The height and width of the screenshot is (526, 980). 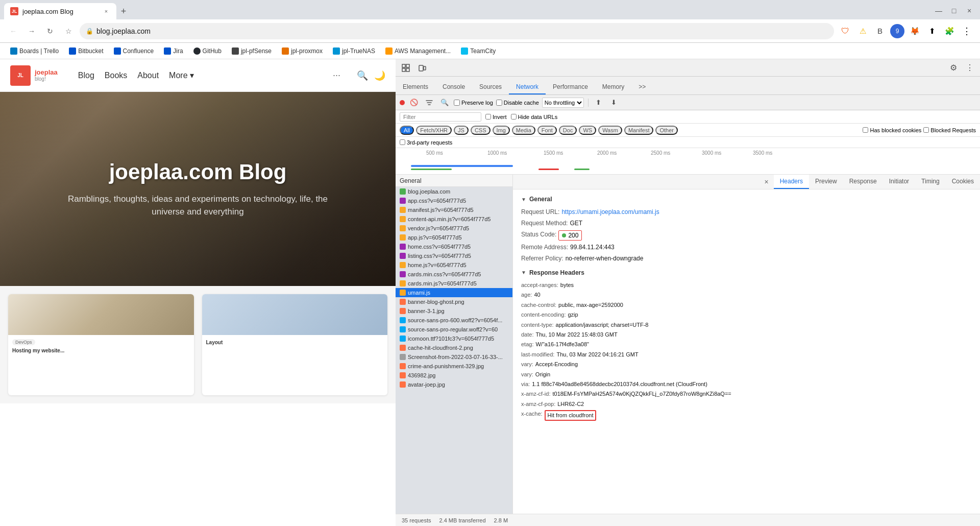 I want to click on filter-all: All, so click(x=407, y=130).